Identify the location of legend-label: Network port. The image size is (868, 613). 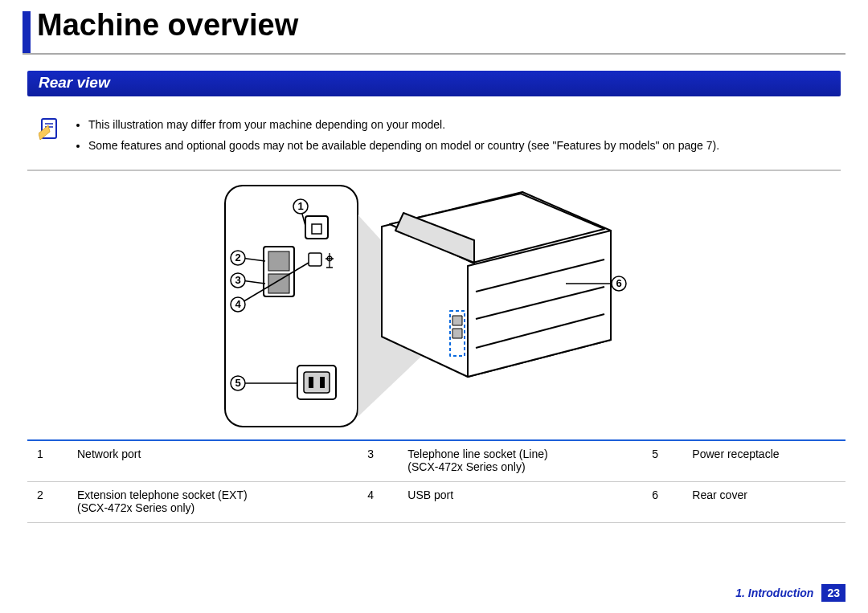
(109, 454).